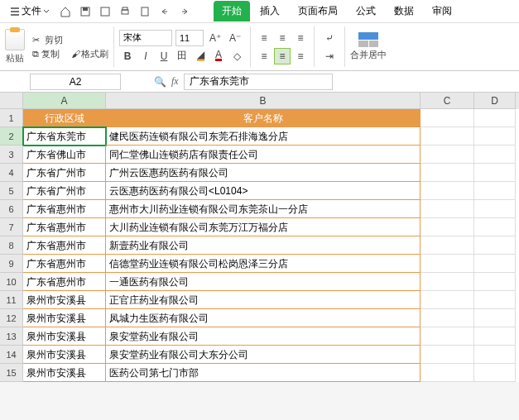  What do you see at coordinates (65, 155) in the screenshot?
I see `cell-region: 广东省佛山市` at bounding box center [65, 155].